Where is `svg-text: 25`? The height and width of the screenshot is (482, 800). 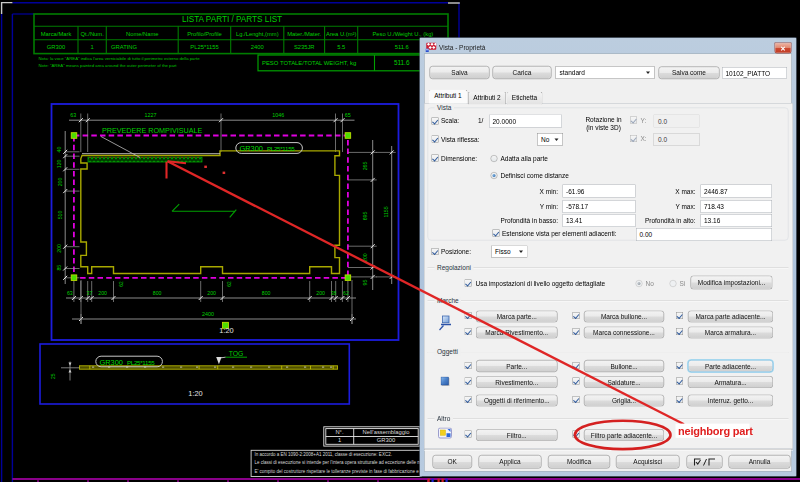 svg-text: 25 is located at coordinates (53, 376).